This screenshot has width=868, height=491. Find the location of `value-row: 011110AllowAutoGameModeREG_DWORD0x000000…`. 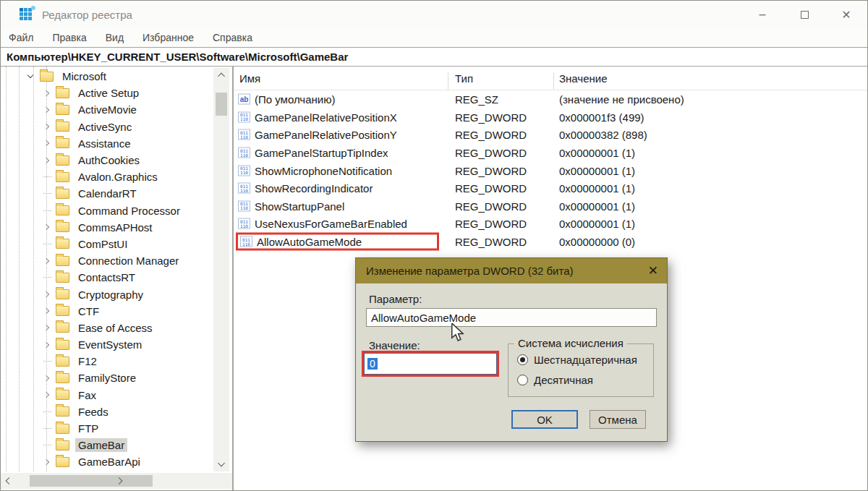

value-row: 011110AllowAutoGameModeREG_DWORD0x000000… is located at coordinates (550, 242).